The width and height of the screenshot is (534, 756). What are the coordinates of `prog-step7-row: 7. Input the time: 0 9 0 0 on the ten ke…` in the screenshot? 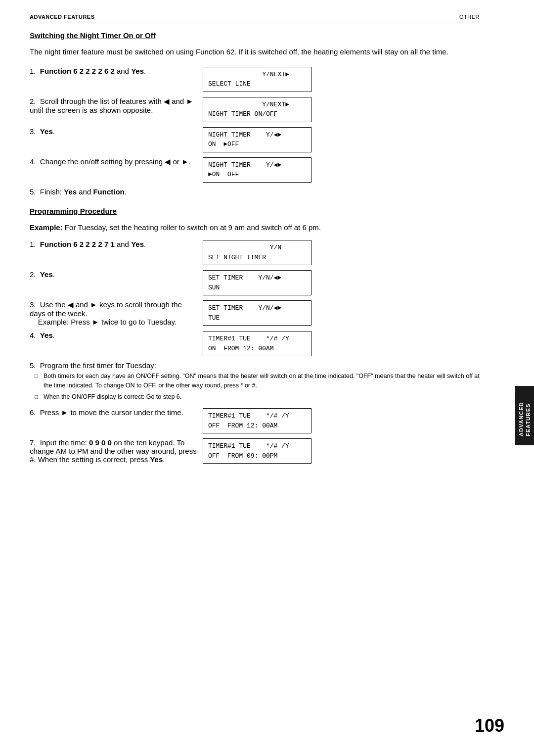 It's located at (255, 451).